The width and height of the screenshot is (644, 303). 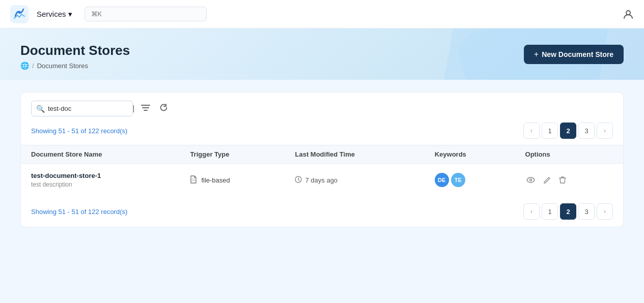 I want to click on page-1-button-top: 1, so click(x=550, y=131).